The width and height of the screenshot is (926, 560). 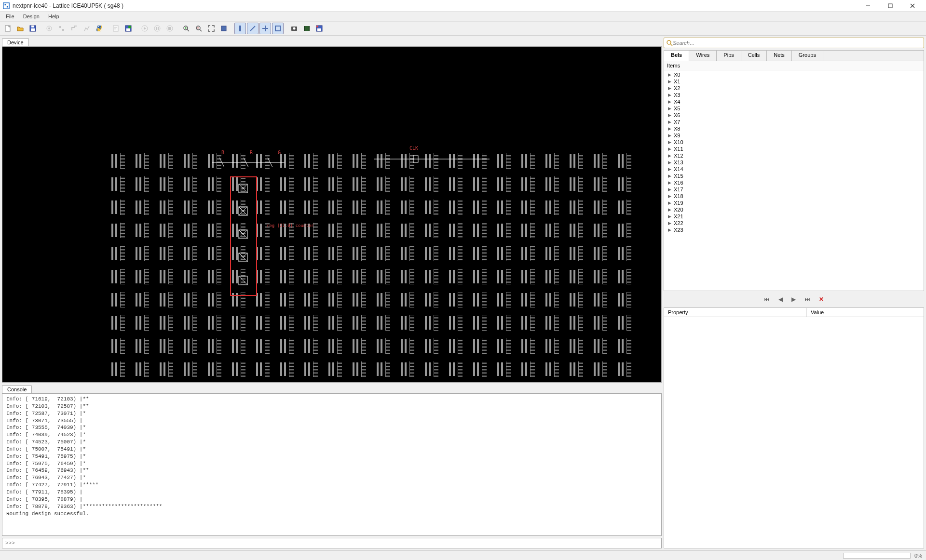 What do you see at coordinates (294, 28) in the screenshot?
I see `screenshot-button` at bounding box center [294, 28].